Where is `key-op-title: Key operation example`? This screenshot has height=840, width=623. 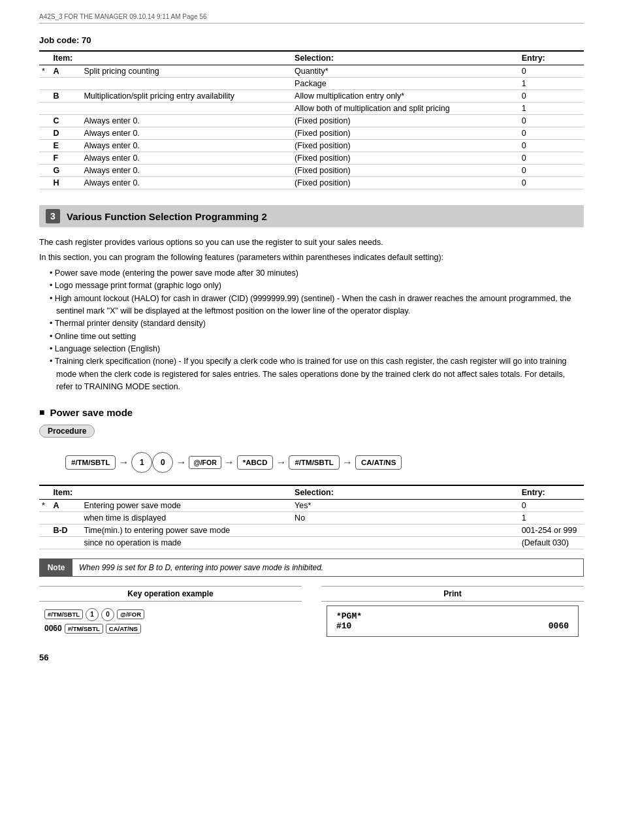 key-op-title: Key operation example is located at coordinates (170, 594).